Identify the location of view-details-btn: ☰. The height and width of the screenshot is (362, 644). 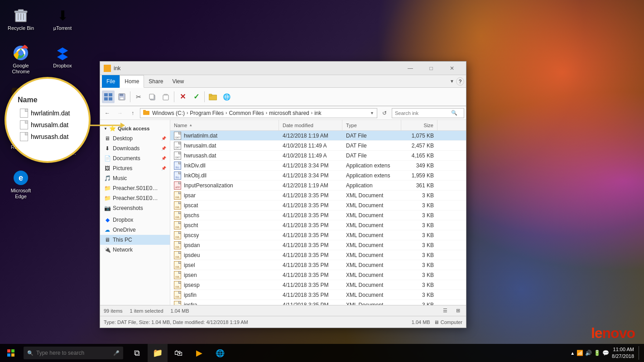
(445, 311).